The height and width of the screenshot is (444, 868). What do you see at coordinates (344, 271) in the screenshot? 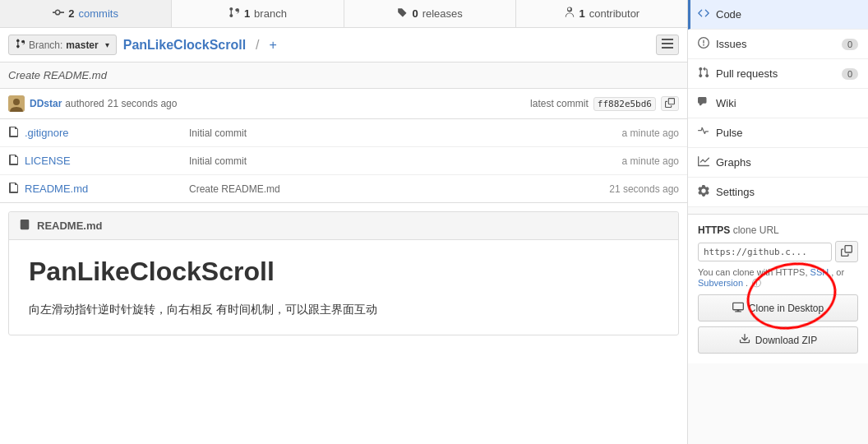
I see `readme-title: PanLikeClockScroll` at bounding box center [344, 271].